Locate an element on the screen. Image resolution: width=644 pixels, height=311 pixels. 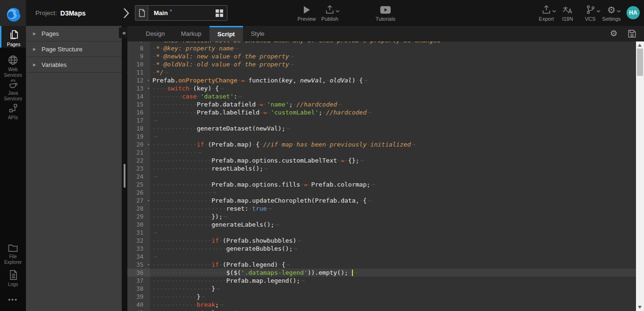
wavemaker-logo-icon is located at coordinates (13, 13).